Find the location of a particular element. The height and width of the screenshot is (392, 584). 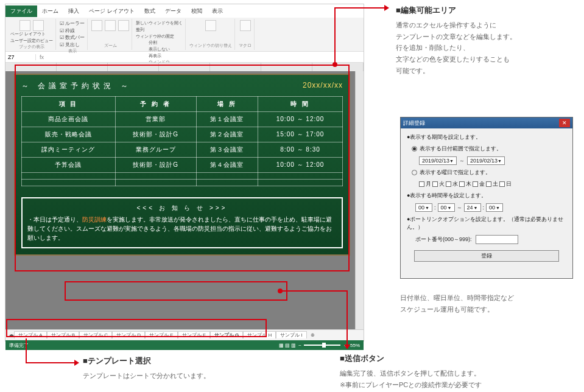

arrange: 整列 is located at coordinates (160, 30).